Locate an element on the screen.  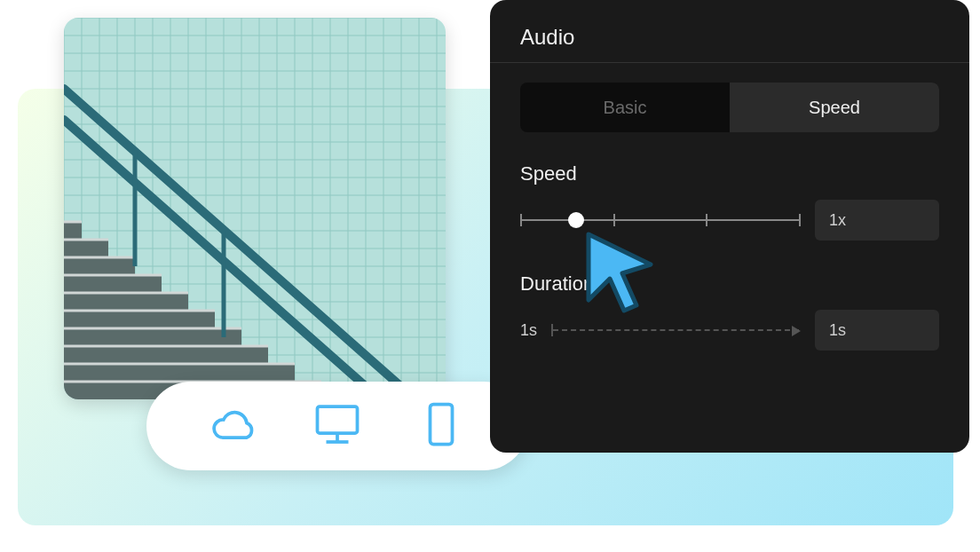
speed-slider-thumb is located at coordinates (576, 220).